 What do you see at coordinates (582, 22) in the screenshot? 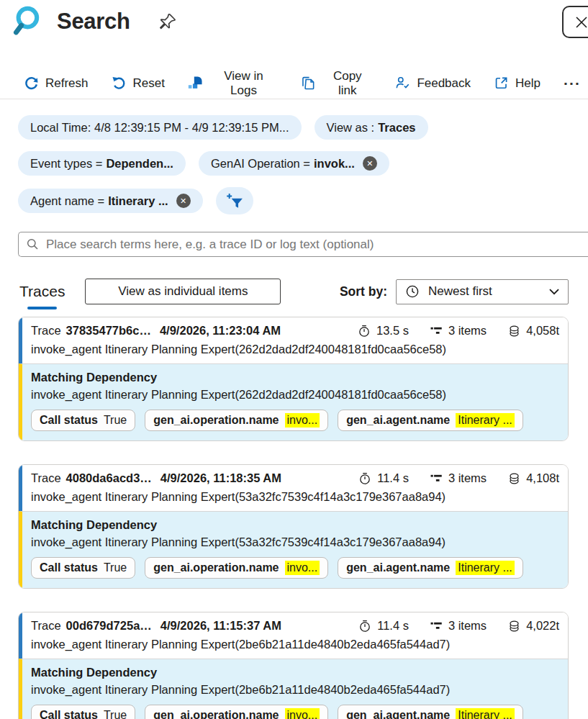
I see `close-icon` at bounding box center [582, 22].